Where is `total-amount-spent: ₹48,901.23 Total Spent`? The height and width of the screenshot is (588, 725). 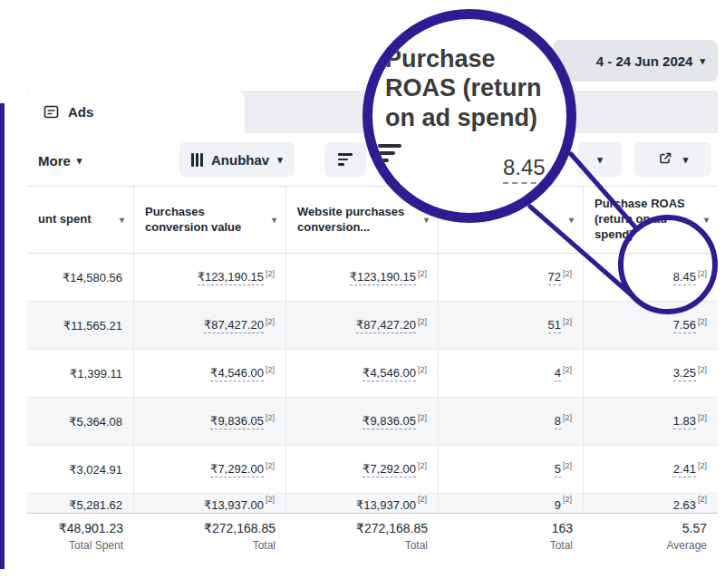
total-amount-spent: ₹48,901.23 Total Spent is located at coordinates (81, 542).